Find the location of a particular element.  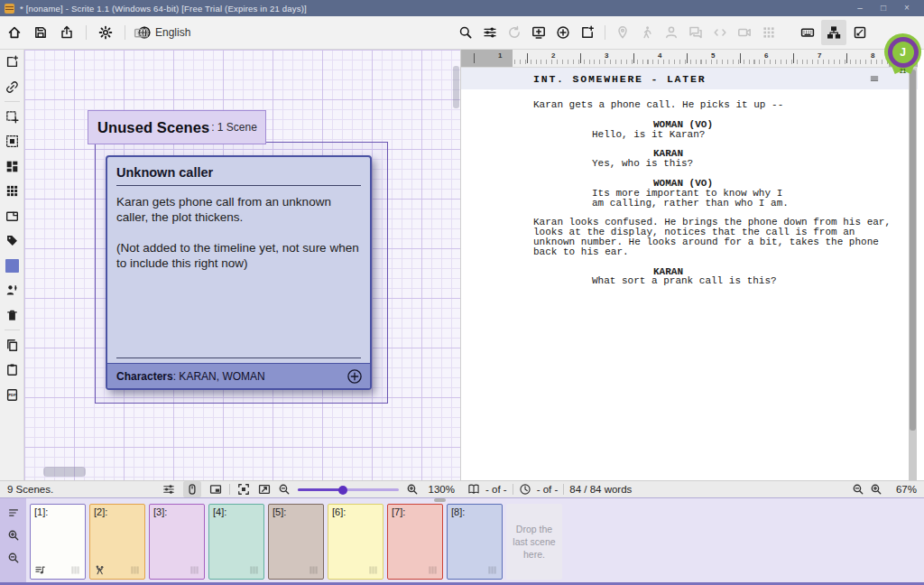

keyboard-button is located at coordinates (808, 32).